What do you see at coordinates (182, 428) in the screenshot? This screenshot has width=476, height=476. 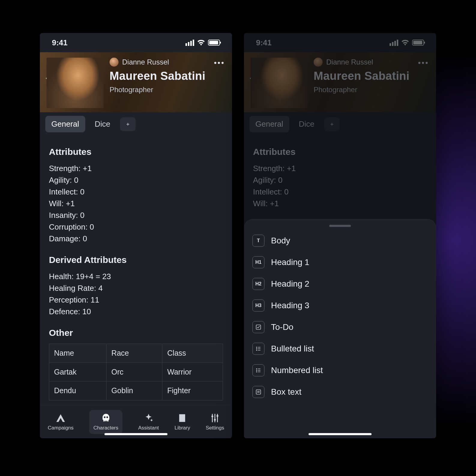 I see `nav-label: Library` at bounding box center [182, 428].